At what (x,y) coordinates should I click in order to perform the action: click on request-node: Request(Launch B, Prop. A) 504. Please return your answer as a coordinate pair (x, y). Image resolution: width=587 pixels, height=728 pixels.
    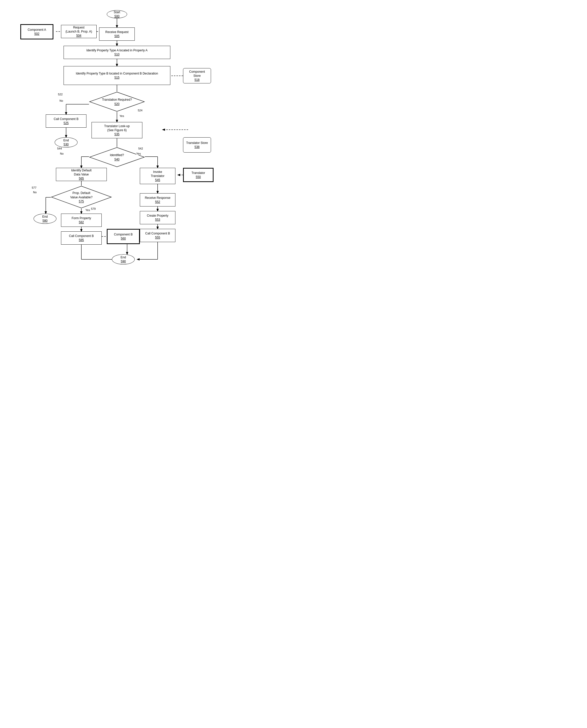
    Looking at the image, I should click on (79, 32).